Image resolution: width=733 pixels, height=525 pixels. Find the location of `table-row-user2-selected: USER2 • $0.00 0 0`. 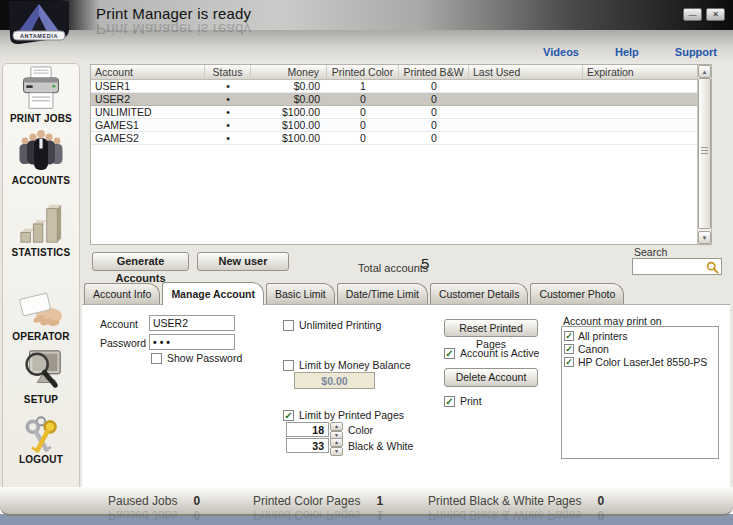

table-row-user2-selected: USER2 • $0.00 0 0 is located at coordinates (401, 100).